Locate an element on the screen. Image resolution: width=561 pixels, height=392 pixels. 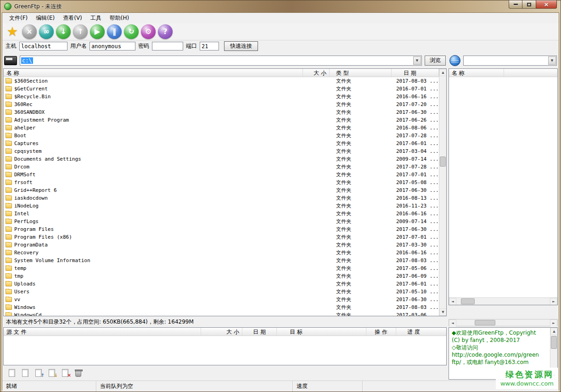
file-row: System Volume Information 文件夹 2017-08-03… is located at coordinates (221, 261).